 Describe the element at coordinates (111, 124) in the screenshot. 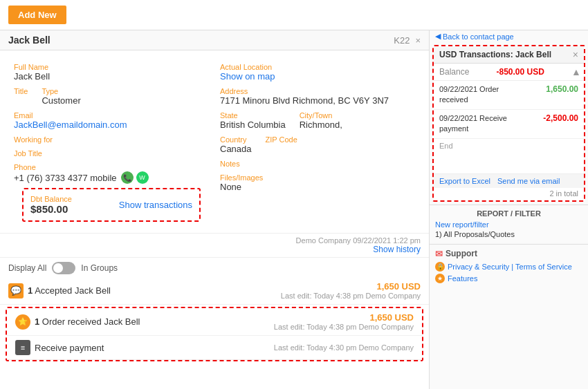

I see `email-value: JackBell@emaildomain.com` at that location.